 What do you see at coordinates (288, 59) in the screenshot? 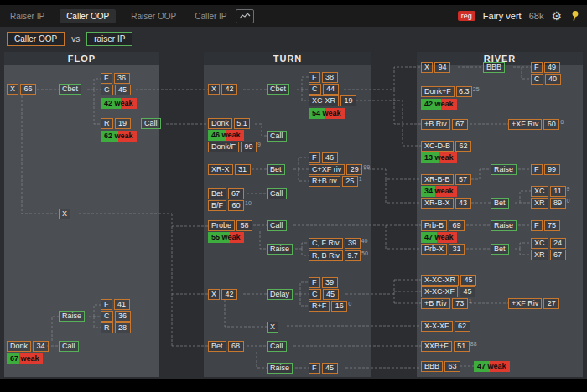
I see `panel-title-turn: TURN` at bounding box center [288, 59].